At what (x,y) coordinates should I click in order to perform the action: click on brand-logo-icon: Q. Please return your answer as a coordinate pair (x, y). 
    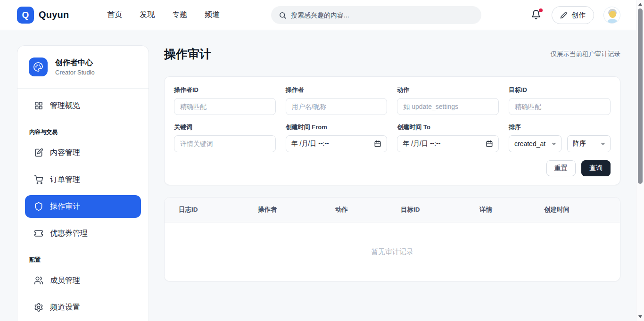
    Looking at the image, I should click on (25, 15).